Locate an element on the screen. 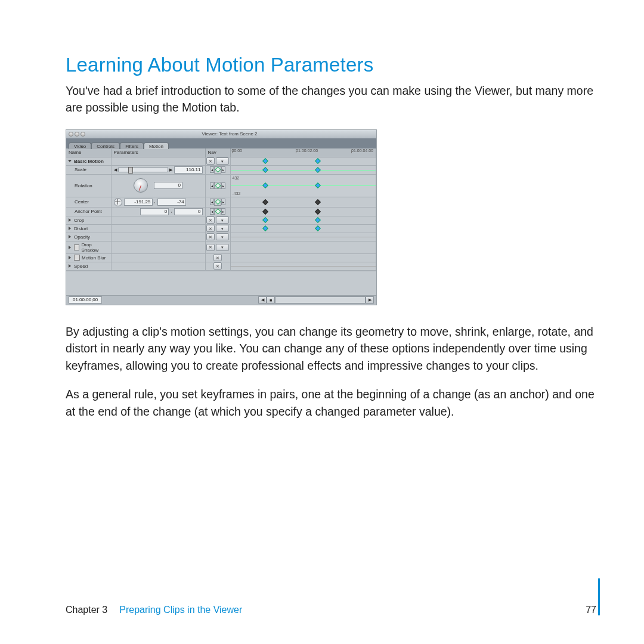 The image size is (644, 644). footer-chapter: Chapter 3 is located at coordinates (86, 610).